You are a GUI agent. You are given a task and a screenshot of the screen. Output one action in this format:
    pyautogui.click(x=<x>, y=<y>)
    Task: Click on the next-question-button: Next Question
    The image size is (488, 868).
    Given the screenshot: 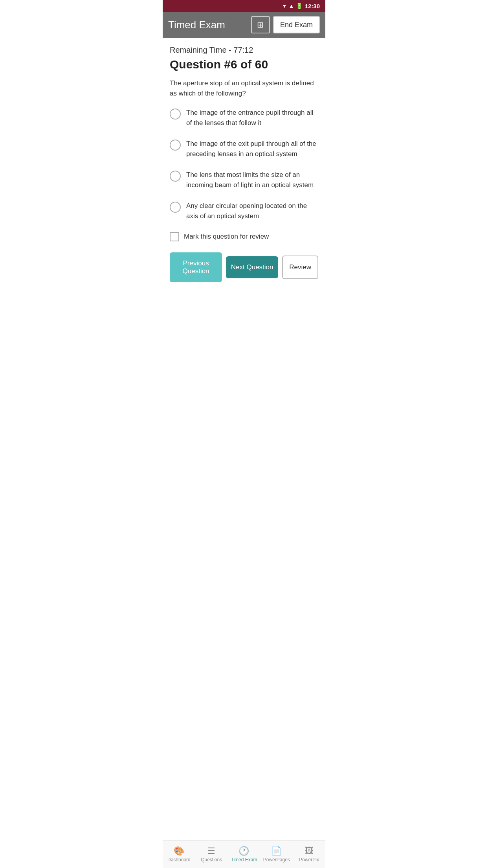 What is the action you would take?
    pyautogui.click(x=252, y=267)
    